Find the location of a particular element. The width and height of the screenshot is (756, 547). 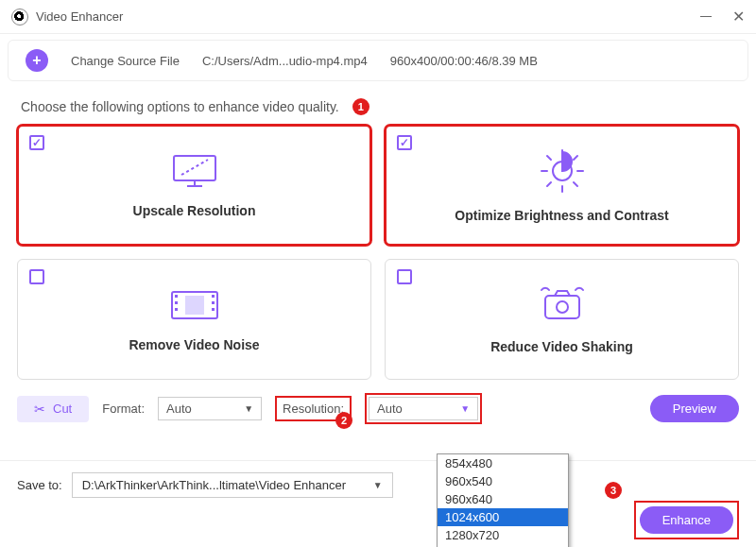

enhance-button: Enhance is located at coordinates (686, 520).